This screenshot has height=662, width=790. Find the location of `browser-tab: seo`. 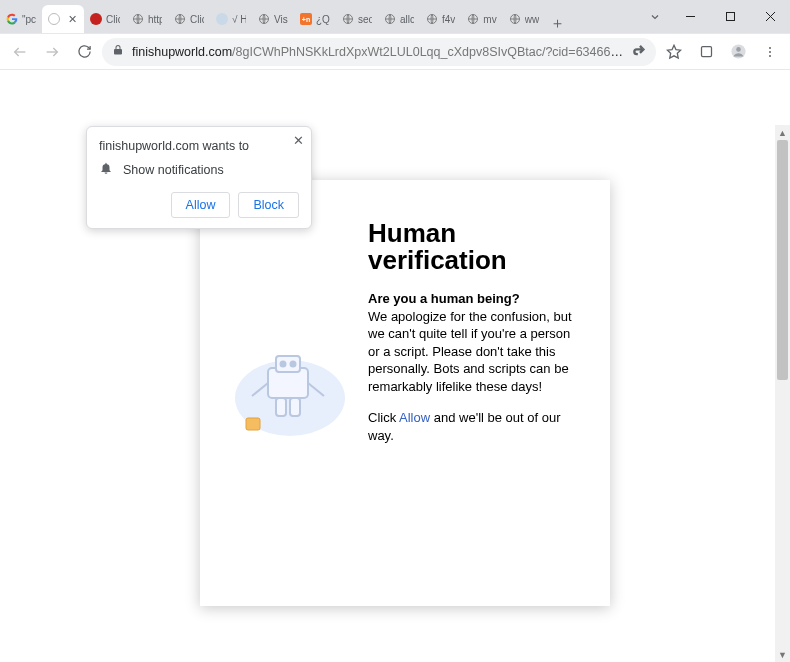

browser-tab: seo is located at coordinates (357, 19).